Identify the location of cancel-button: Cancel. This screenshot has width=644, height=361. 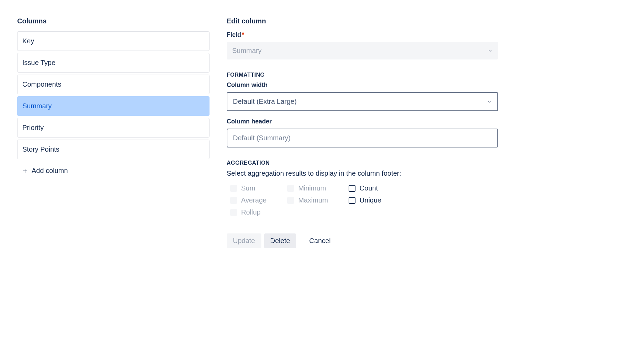
(320, 241).